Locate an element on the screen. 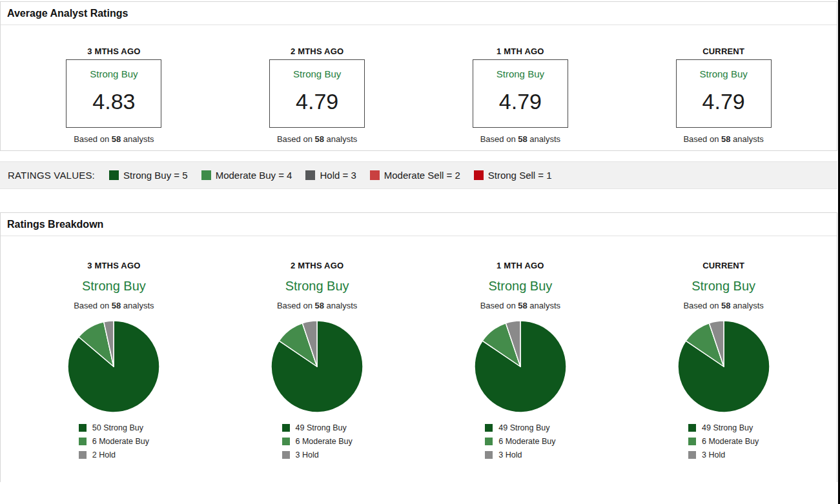 This screenshot has height=504, width=840. pie-column-2mo: 2 MTHS AGO Strong Buy Based on 58 analys… is located at coordinates (318, 350).